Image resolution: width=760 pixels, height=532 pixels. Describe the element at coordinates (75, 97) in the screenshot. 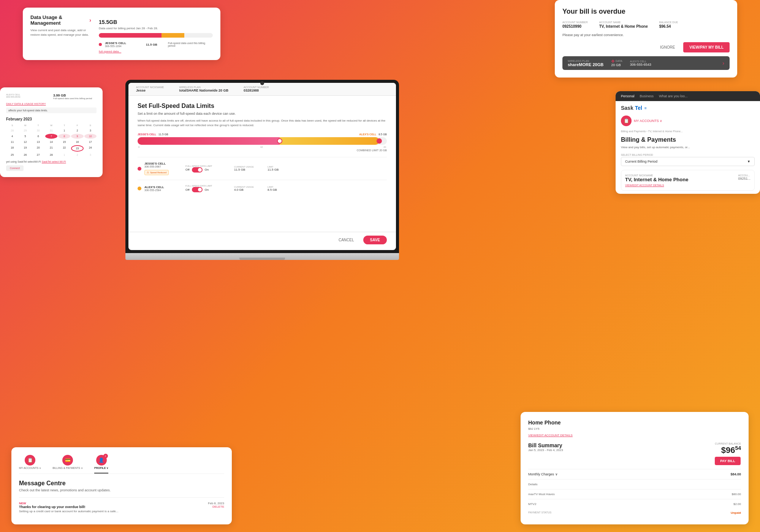

I see `alex-gb-stat: 3.99 GB Full-speed data used this billin…` at that location.